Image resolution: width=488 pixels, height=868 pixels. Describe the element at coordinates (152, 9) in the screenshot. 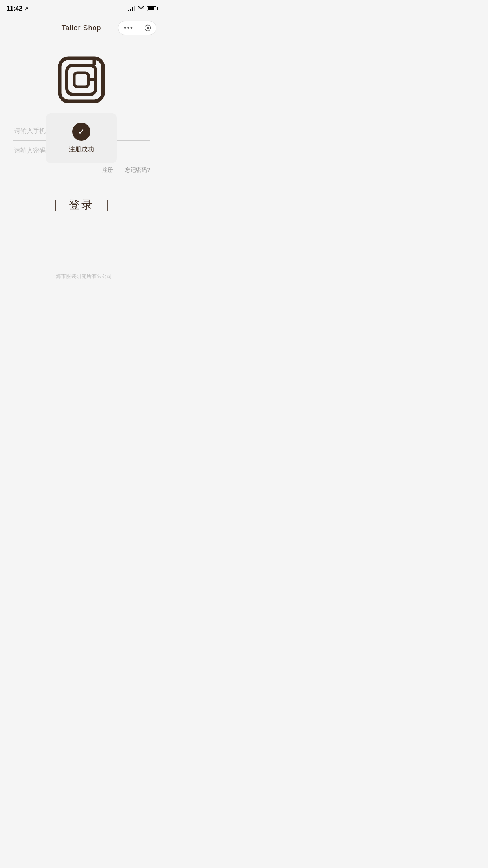

I see `battery-icon` at that location.